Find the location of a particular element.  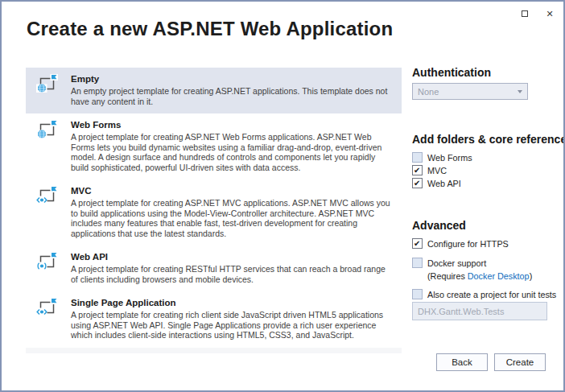

checkbox-label: Web Forms is located at coordinates (450, 158).